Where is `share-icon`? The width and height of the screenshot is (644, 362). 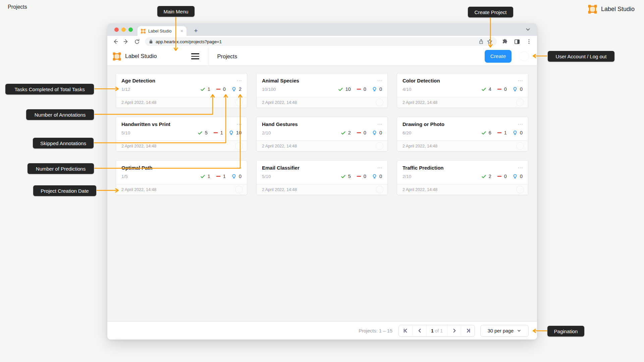
share-icon is located at coordinates (481, 42).